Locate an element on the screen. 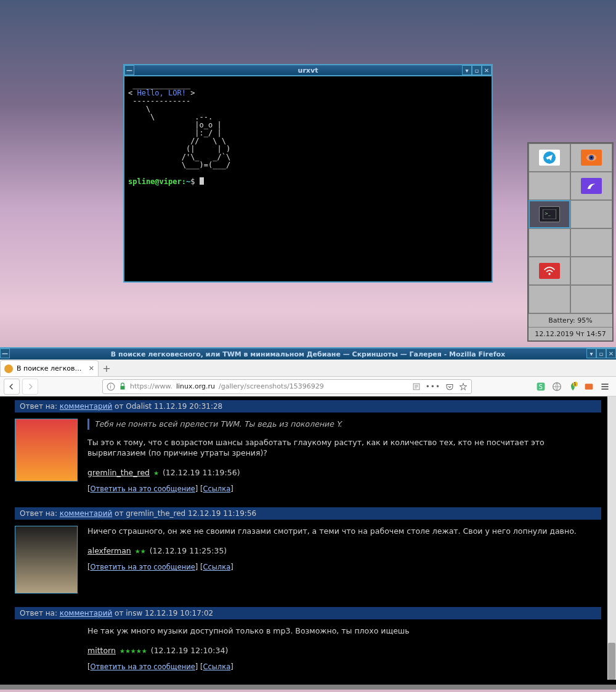 Image resolution: width=616 pixels, height=692 pixels. pocket-icon is located at coordinates (450, 387).